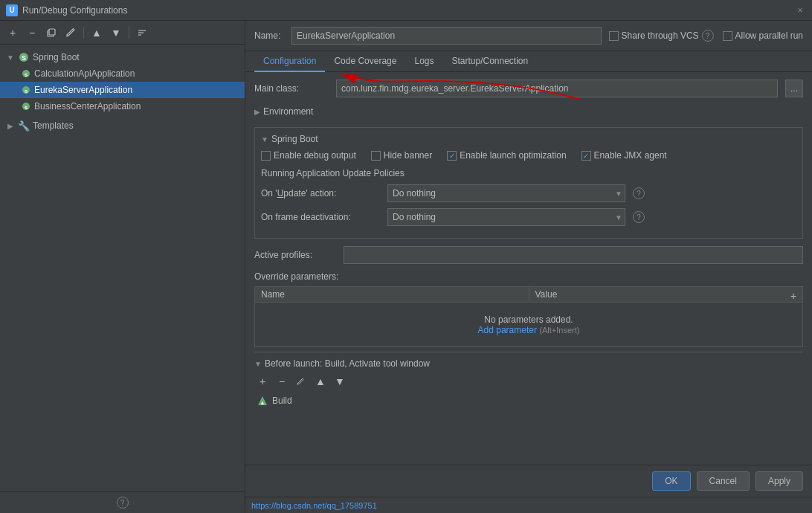 The width and height of the screenshot is (812, 513). I want to click on tab-code-coverage: Code Coverage, so click(365, 62).